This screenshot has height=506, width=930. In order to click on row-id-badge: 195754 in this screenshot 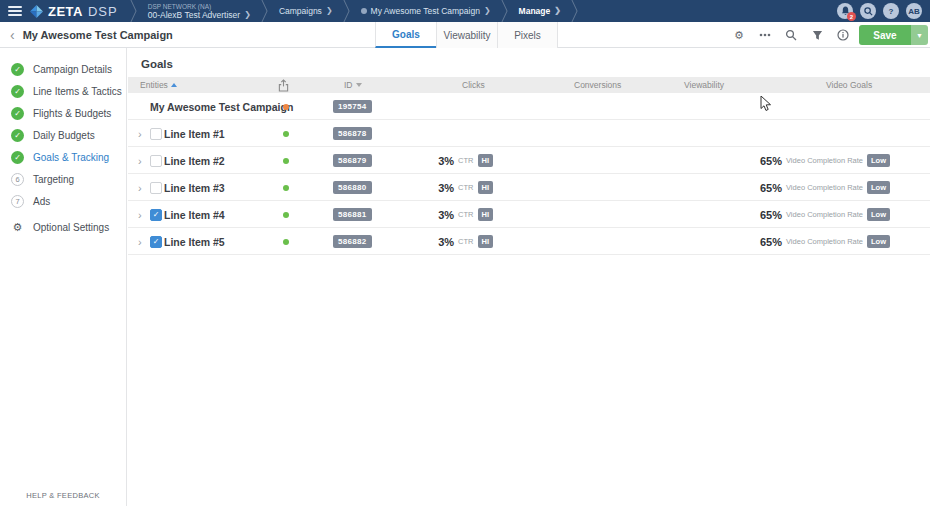, I will do `click(352, 106)`.